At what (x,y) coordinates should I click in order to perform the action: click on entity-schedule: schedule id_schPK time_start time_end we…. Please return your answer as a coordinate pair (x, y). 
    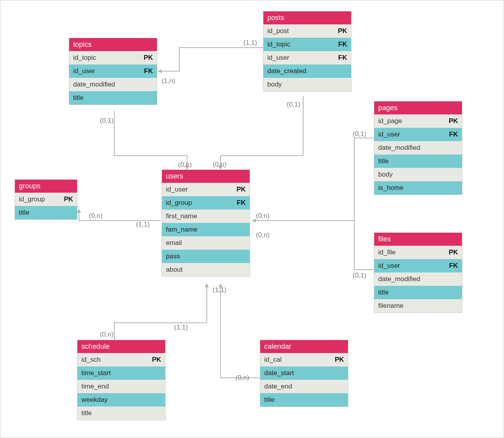
    Looking at the image, I should click on (121, 380).